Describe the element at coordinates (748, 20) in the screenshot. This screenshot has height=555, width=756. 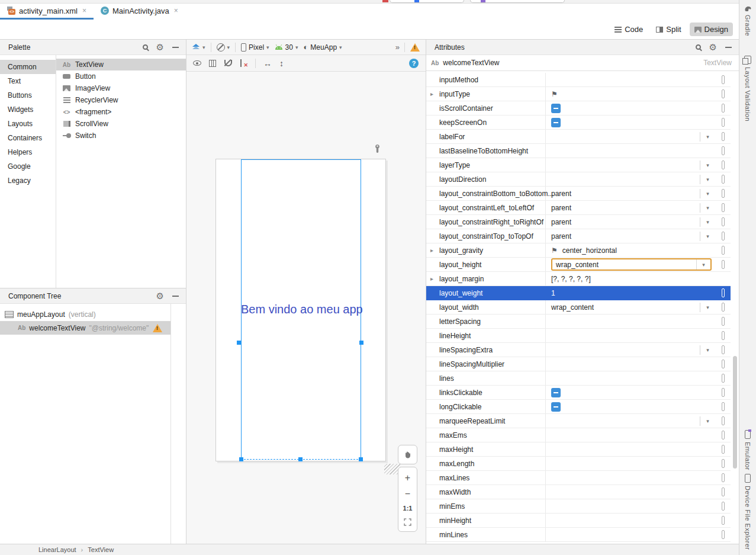
I see `toolwindow-gradle: Gradle` at that location.